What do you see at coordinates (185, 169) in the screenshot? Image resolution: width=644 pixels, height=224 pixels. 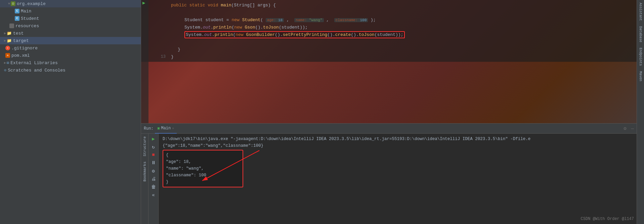 I see `json-name-text: "name": "wang",` at bounding box center [185, 169].